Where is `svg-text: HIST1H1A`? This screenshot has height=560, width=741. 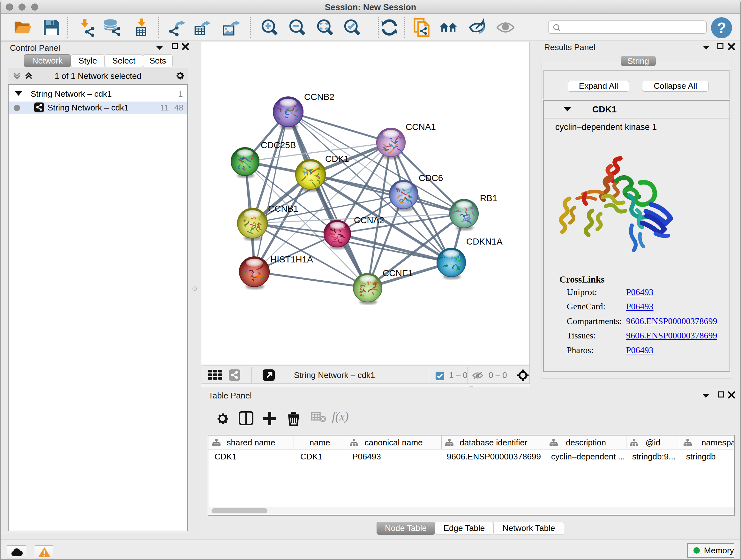 svg-text: HIST1H1A is located at coordinates (292, 259).